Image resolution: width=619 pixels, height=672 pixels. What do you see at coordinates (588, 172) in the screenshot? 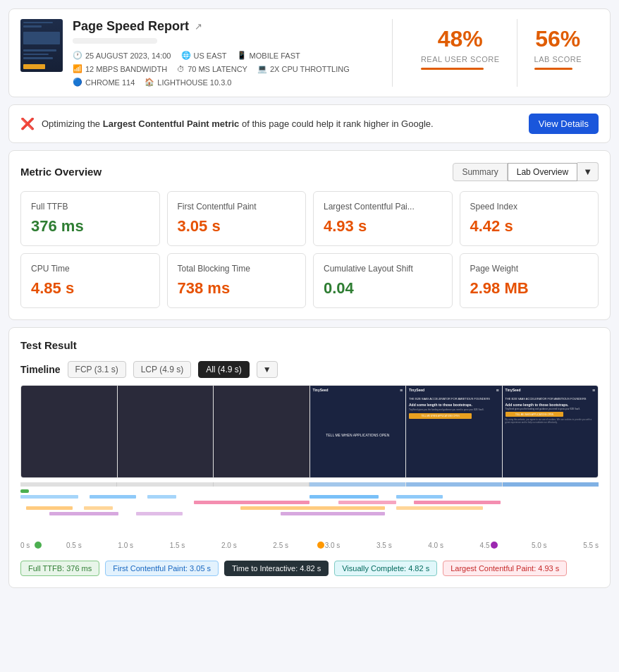
I see `toggle-dropdown: ▼` at bounding box center [588, 172].